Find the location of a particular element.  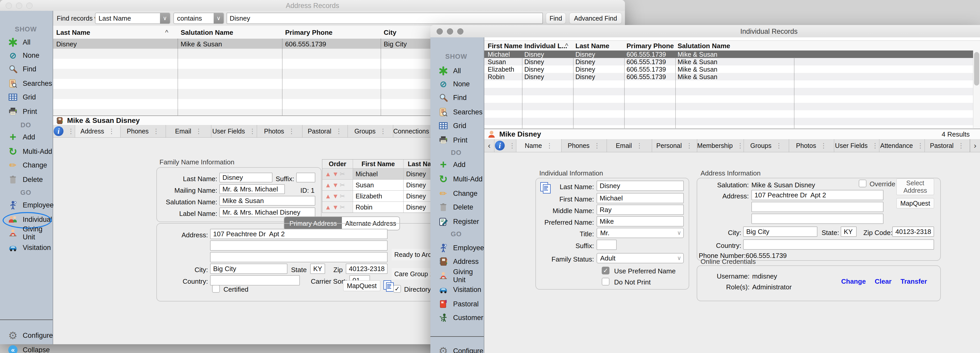

table-row: Susan Disney Disney 606.555.1739 Mike & … is located at coordinates (729, 62).